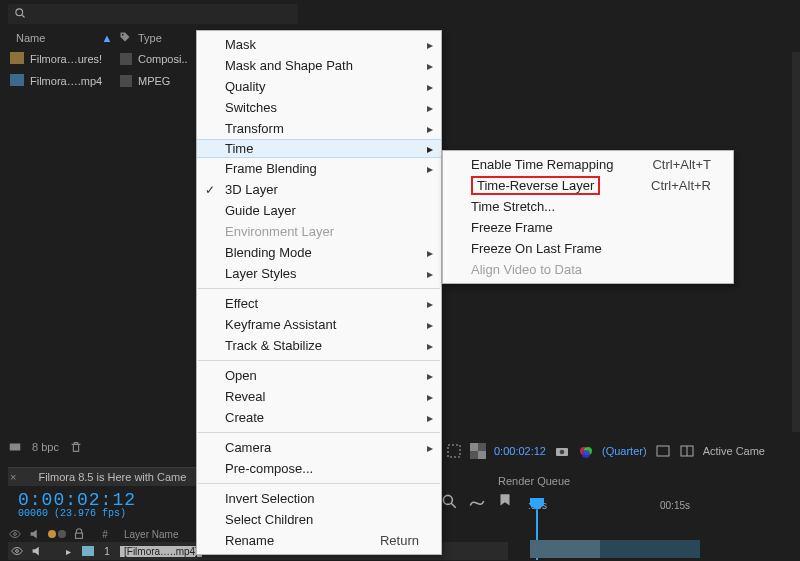  I want to click on trash-icon, so click(76, 447).